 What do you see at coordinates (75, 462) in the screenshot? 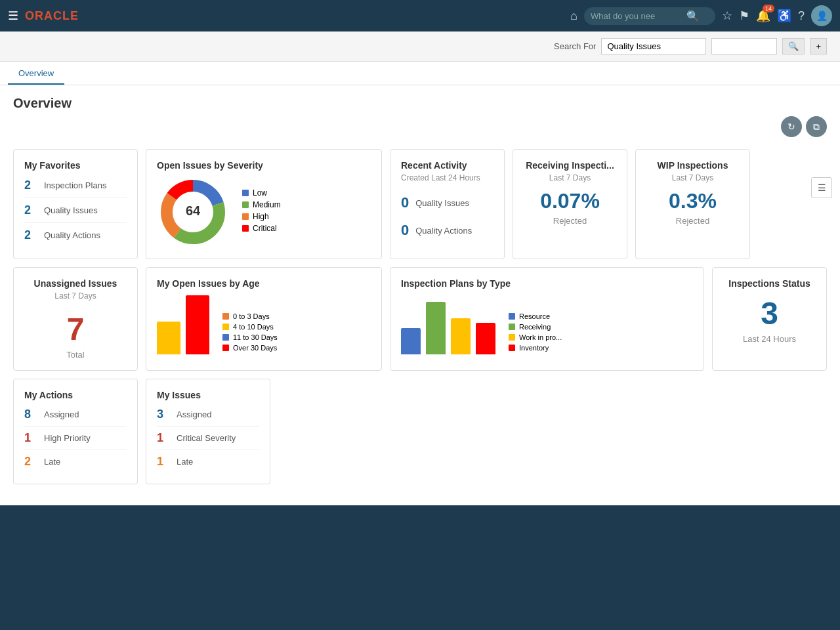
I see `actions-late: 2 Late` at bounding box center [75, 462].